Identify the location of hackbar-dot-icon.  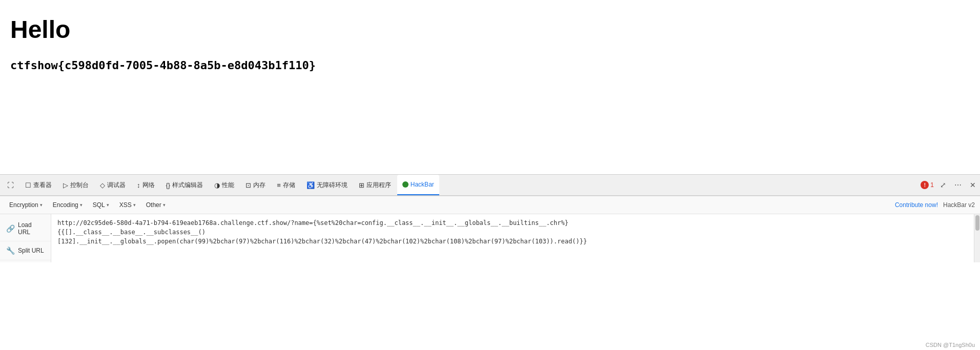
(405, 184).